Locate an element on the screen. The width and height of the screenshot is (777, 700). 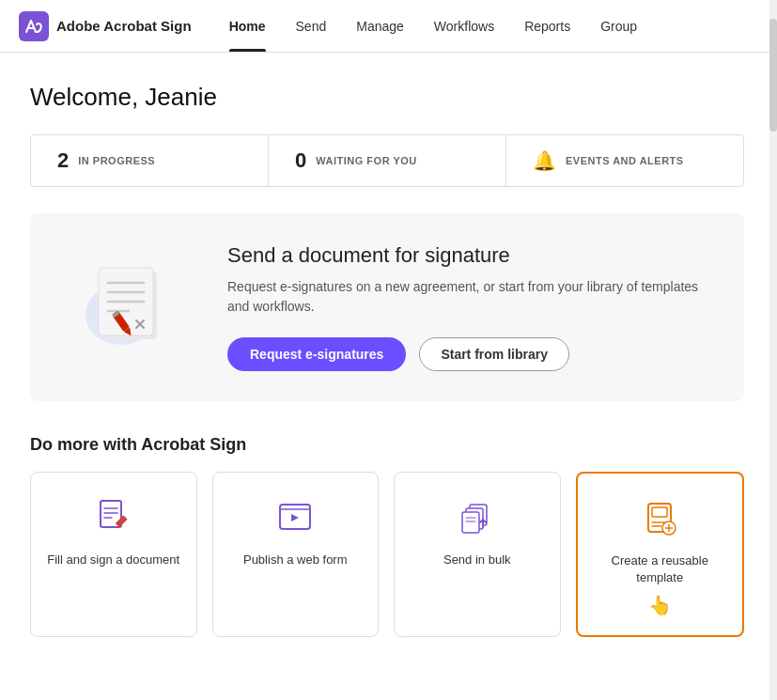
in-progress-count: 2 is located at coordinates (63, 161).